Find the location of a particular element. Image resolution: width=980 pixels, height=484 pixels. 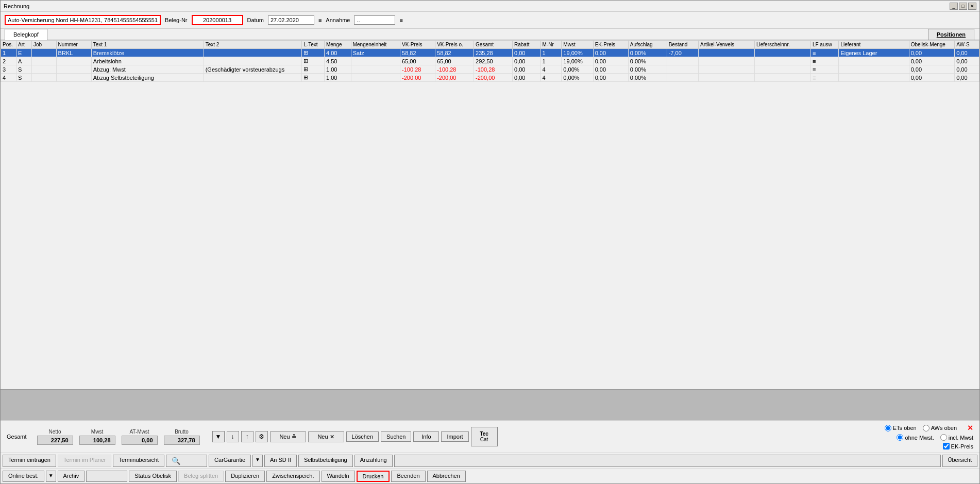

uebersicht-btn: Übersicht is located at coordinates (960, 461).